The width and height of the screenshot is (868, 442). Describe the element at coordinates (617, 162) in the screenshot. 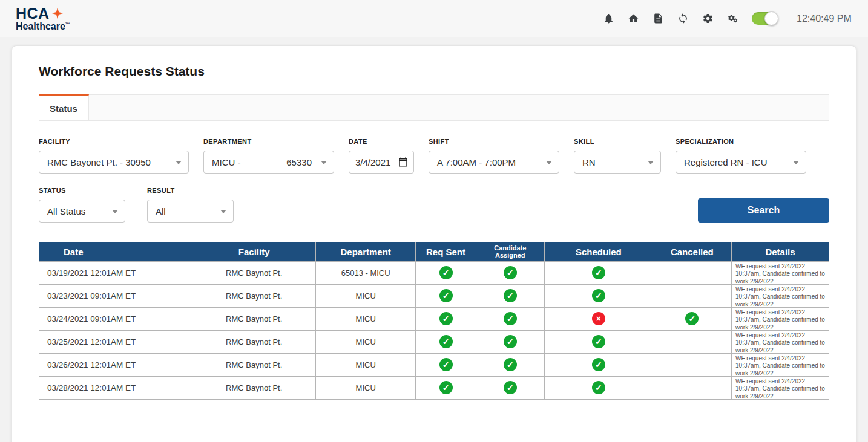

I see `skill-select: RN` at that location.